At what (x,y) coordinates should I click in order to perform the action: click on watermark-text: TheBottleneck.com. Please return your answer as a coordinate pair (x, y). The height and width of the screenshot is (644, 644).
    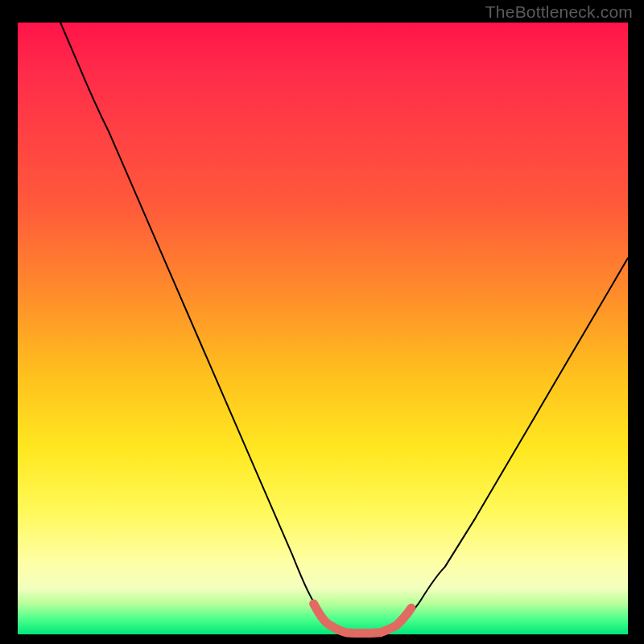
    Looking at the image, I should click on (559, 12).